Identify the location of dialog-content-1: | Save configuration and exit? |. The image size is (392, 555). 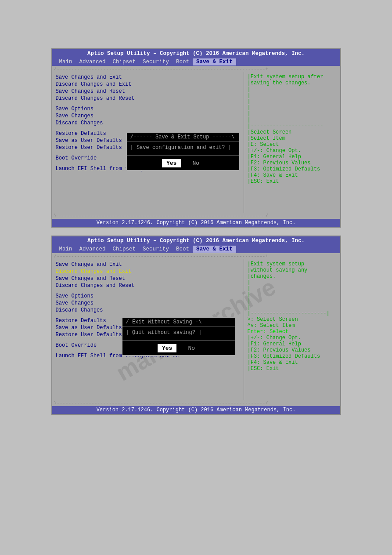
(183, 148).